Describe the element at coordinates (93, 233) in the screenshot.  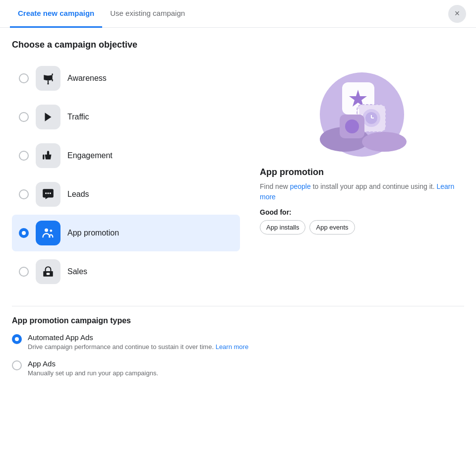
I see `app-promotion-label: App promotion` at that location.